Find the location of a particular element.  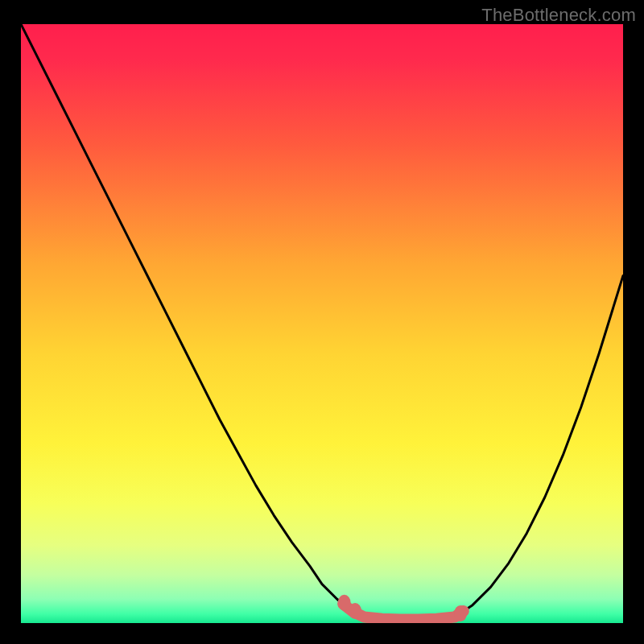

watermark-text: TheBottleneck.com is located at coordinates (559, 15).